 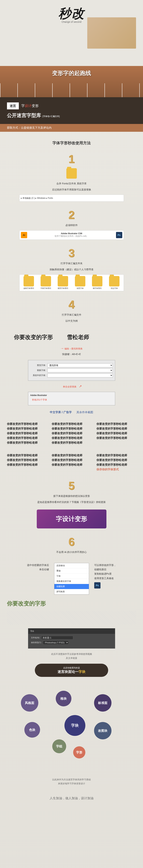 What do you see at coordinates (85, 412) in the screenshot?
I see `samples-head-right: 其余作本截图` at bounding box center [85, 412].